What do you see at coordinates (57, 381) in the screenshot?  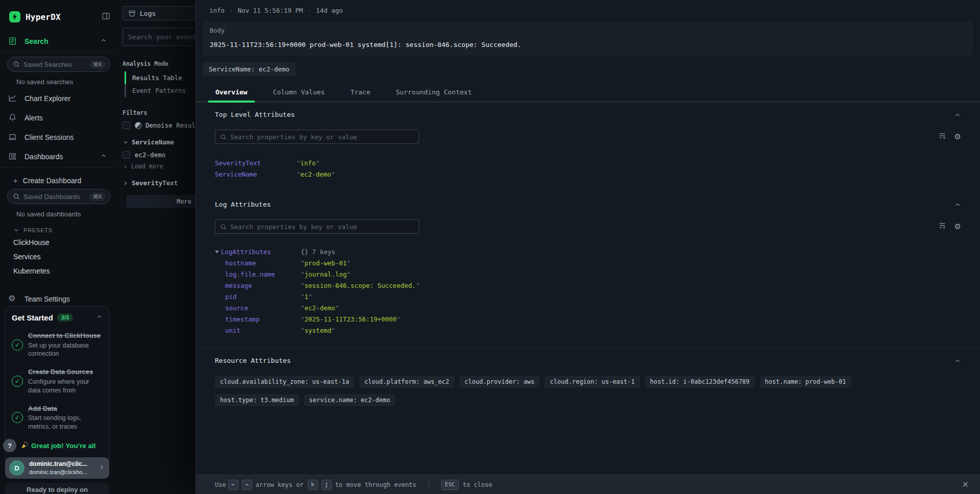 I see `onboarding-step-sources: ✓ Create Data Sources Configure where yo…` at bounding box center [57, 381].